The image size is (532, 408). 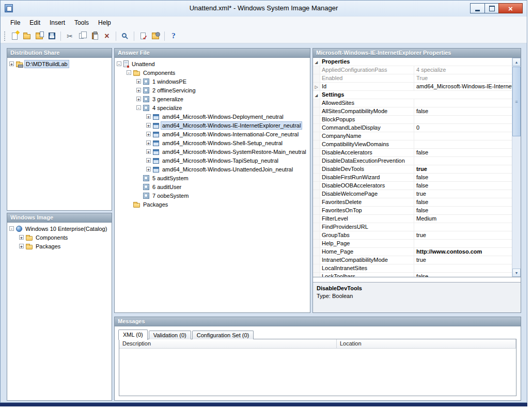 What do you see at coordinates (133, 335) in the screenshot?
I see `tab-xml: XML (0)` at bounding box center [133, 335].